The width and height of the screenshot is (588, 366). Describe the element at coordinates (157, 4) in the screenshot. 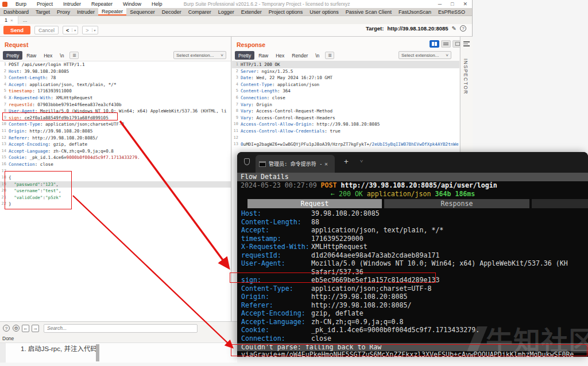

I see `menu-help: Help` at that location.